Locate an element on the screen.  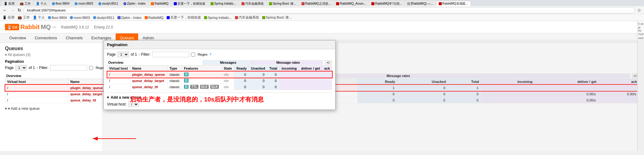
bookmark-floor: floor:9804 is located at coordinates (58, 18).